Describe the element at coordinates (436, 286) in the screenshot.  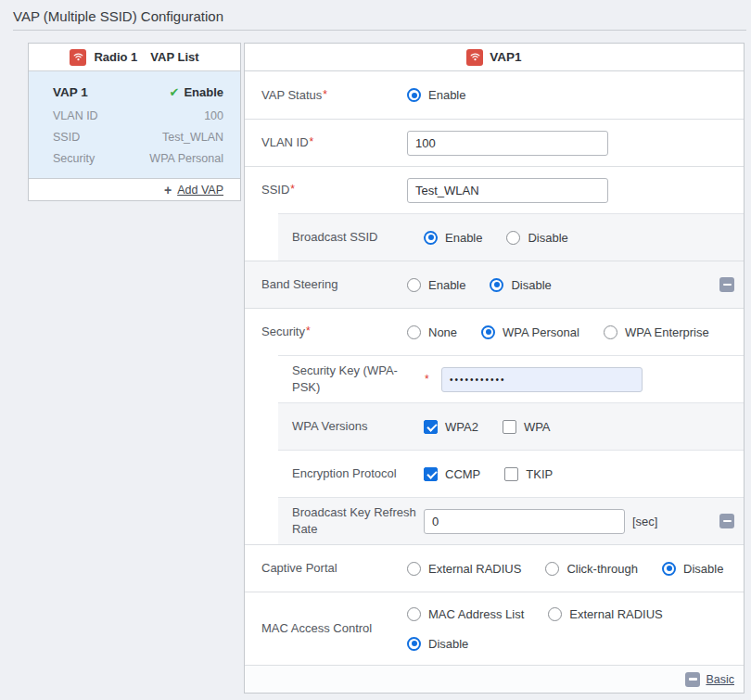
I see `band-steering-enable-radio: Enable` at that location.